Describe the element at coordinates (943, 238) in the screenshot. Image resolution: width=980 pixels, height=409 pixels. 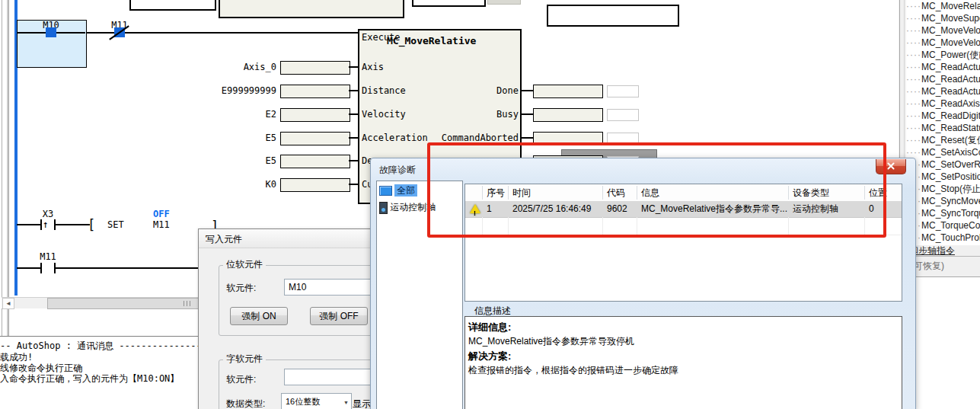
I see `tree-item: ····MC_TouchProbe` at that location.